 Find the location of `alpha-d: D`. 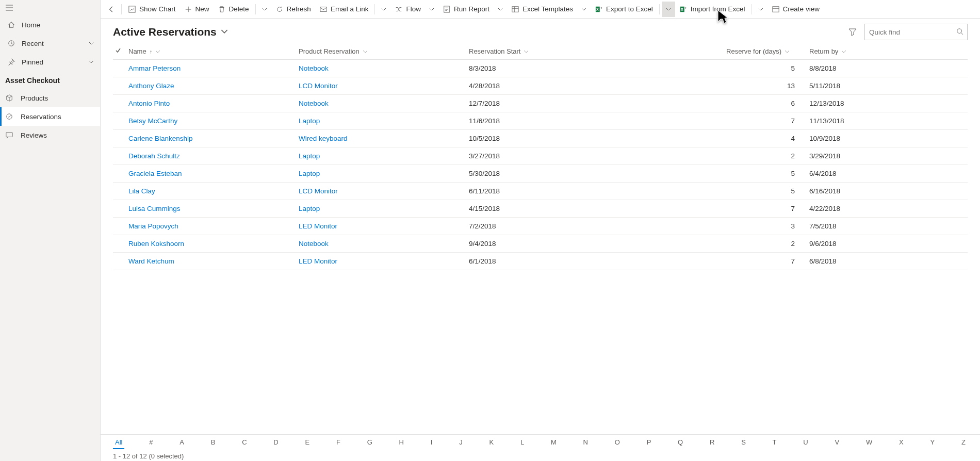

alpha-d: D is located at coordinates (275, 442).